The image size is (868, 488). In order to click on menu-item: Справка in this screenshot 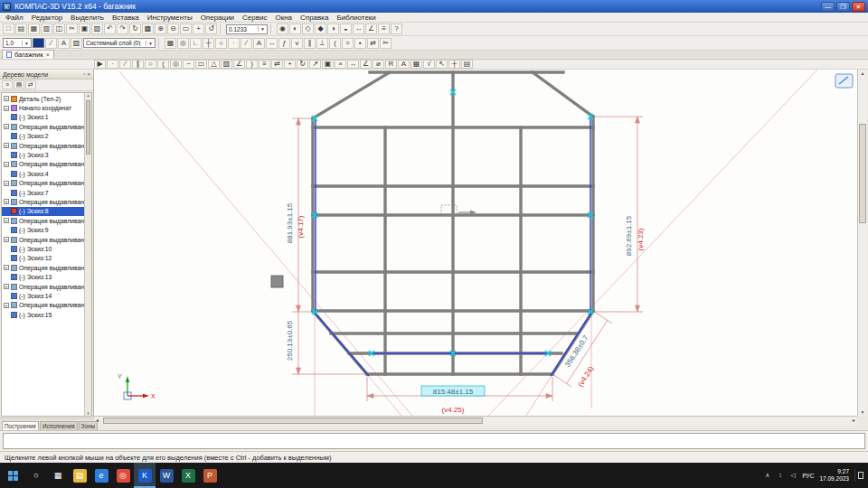, I will do `click(315, 18)`.